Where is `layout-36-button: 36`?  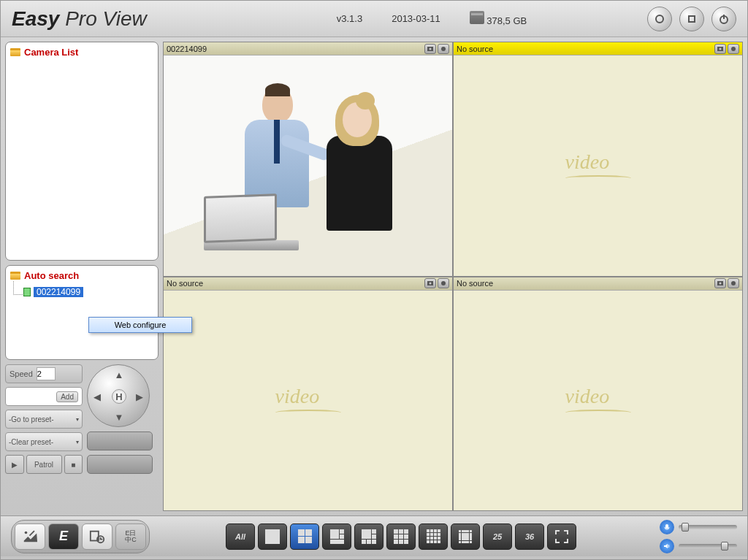 layout-36-button: 36 is located at coordinates (530, 537).